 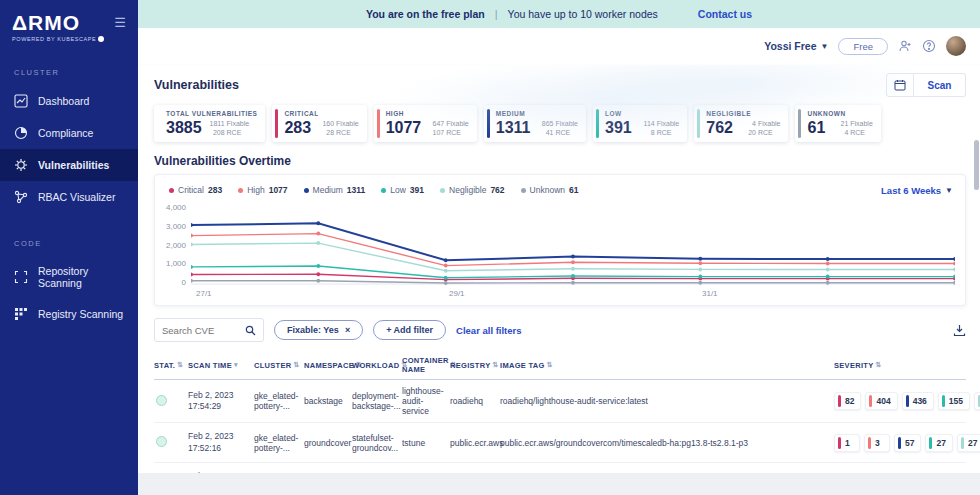 I want to click on col-container-name: CONTAINER NAME⇅, so click(x=424, y=365).